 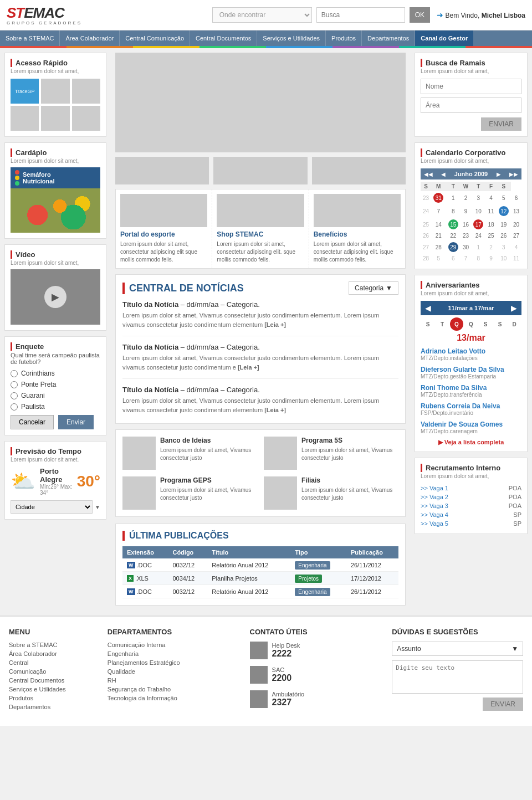 What do you see at coordinates (503, 704) in the screenshot?
I see `duvidas-enviar-button: ENVIAR` at bounding box center [503, 704].